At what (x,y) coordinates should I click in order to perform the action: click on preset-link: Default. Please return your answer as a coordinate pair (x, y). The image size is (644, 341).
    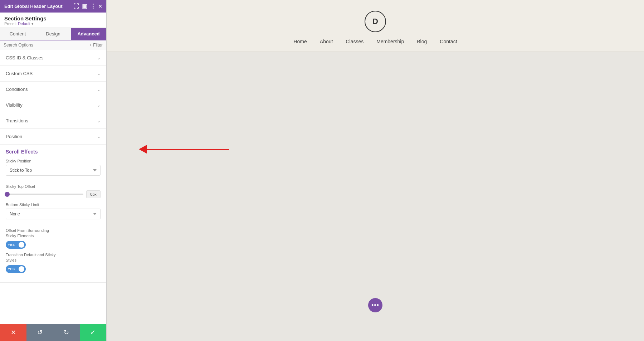
    Looking at the image, I should click on (24, 24).